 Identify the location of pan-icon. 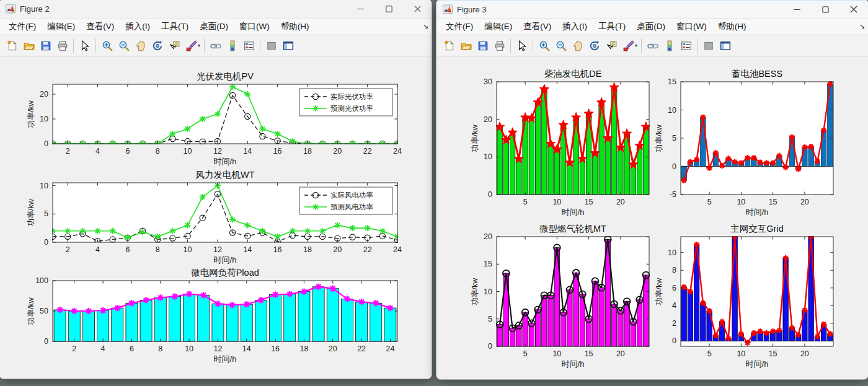
(141, 46).